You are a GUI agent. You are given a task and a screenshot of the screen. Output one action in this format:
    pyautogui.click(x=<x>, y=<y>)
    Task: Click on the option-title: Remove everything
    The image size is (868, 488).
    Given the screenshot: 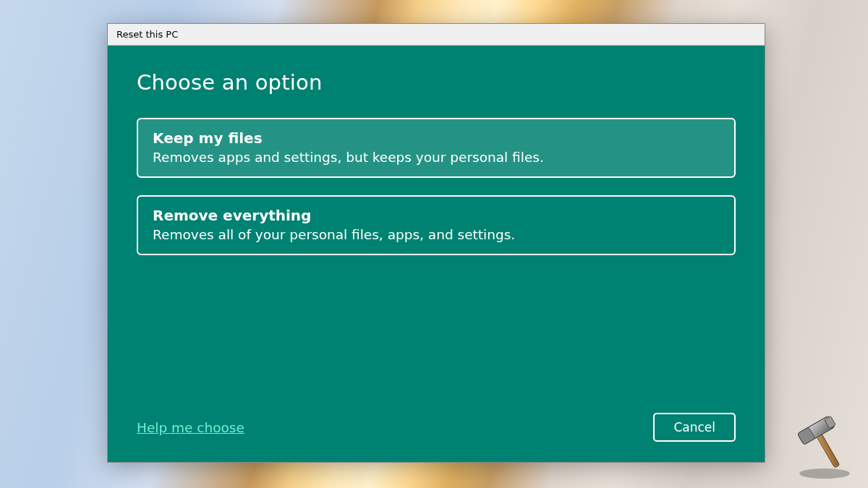 What is the action you would take?
    pyautogui.click(x=436, y=215)
    